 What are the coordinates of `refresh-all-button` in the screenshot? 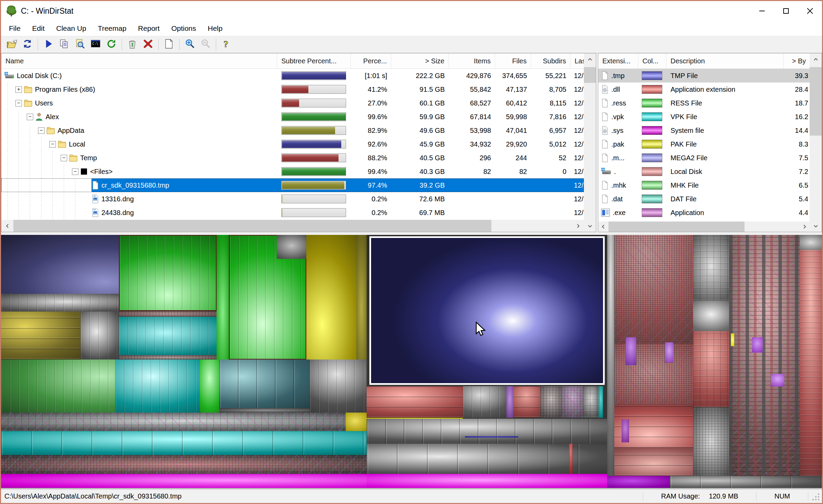 It's located at (27, 45).